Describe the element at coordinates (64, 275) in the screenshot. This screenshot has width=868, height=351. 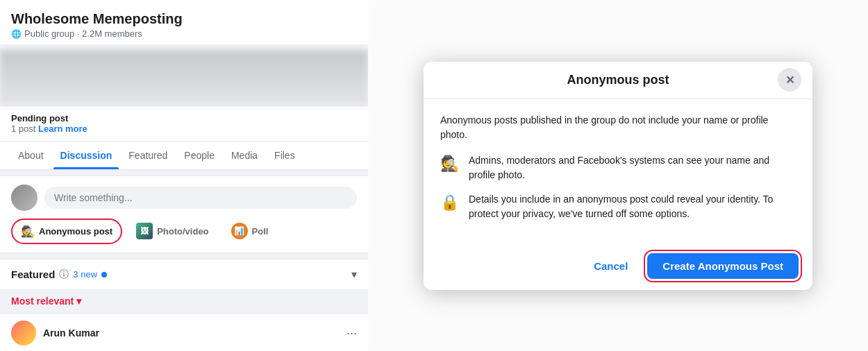
I see `info-icon: ⓘ` at that location.